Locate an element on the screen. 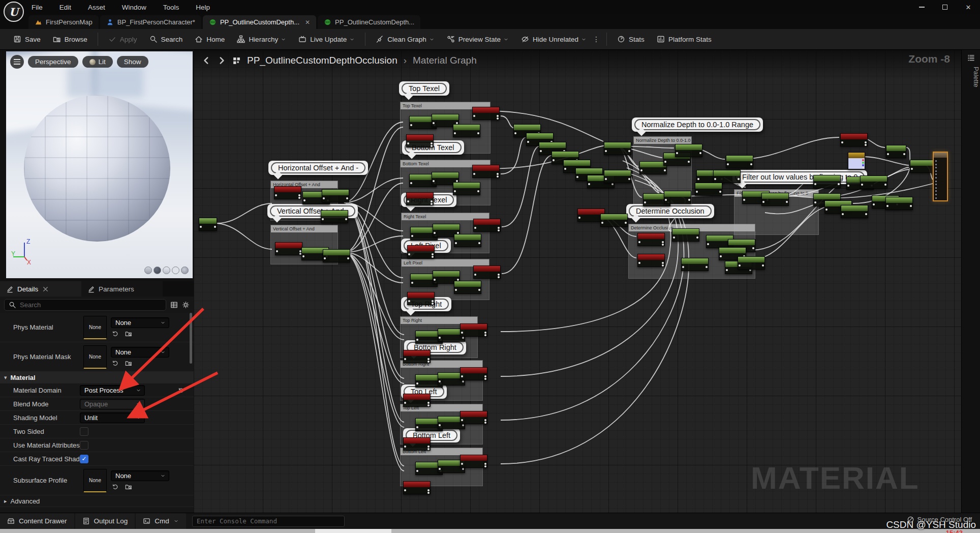  subsurface-profile-dropdown: None is located at coordinates (140, 476).